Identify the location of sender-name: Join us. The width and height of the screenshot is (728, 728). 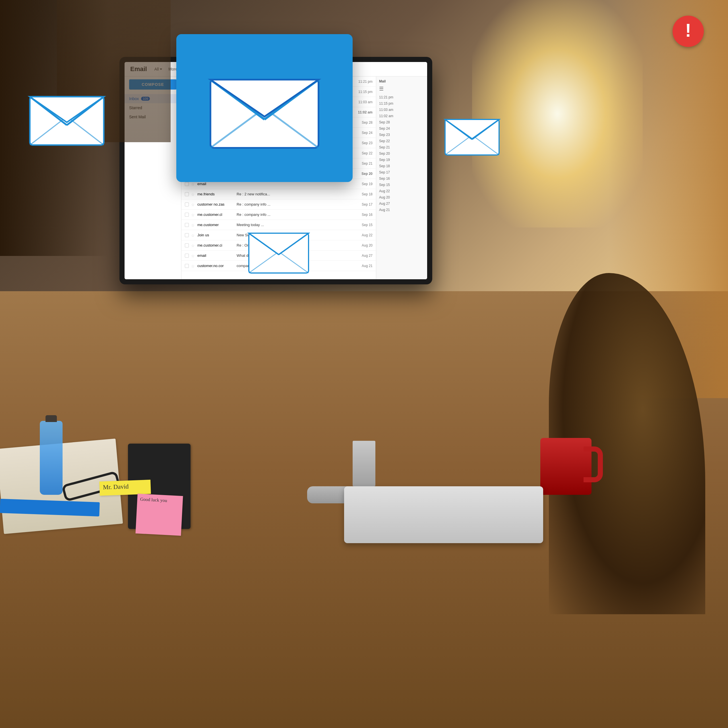
(216, 235).